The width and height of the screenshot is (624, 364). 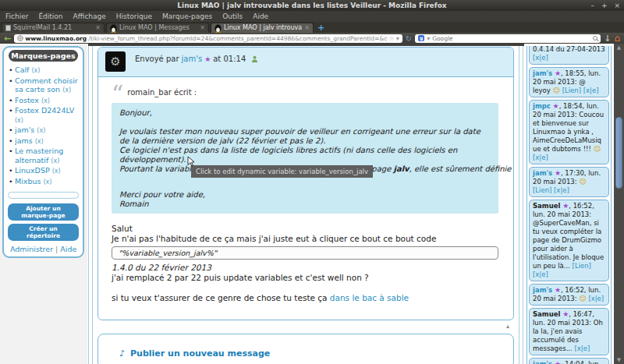 I want to click on search-magnifier-icon, so click(x=595, y=38).